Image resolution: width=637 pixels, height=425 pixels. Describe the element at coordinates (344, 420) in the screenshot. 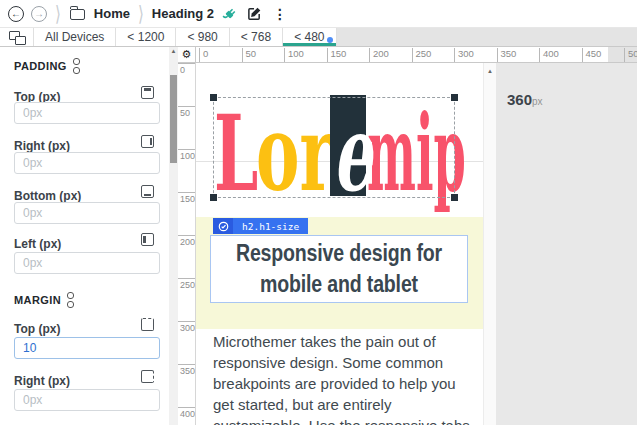

I see `paragraph-line: customizable. Use the responsive tabs` at that location.